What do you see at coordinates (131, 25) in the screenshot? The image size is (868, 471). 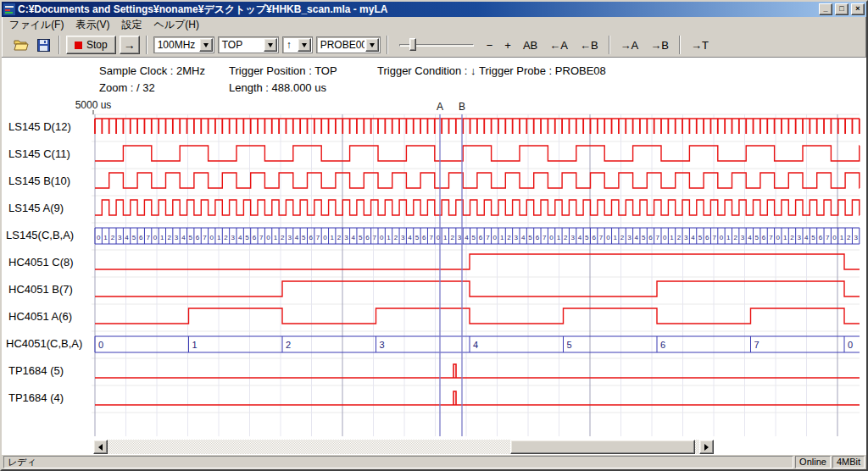 I see `menu-settings: 設定` at bounding box center [131, 25].